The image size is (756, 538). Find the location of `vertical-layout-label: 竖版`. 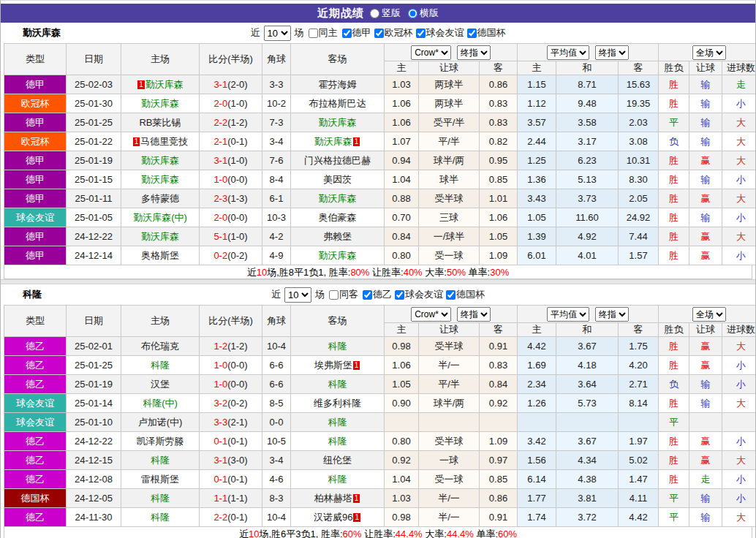

vertical-layout-label: 竖版 is located at coordinates (391, 13).